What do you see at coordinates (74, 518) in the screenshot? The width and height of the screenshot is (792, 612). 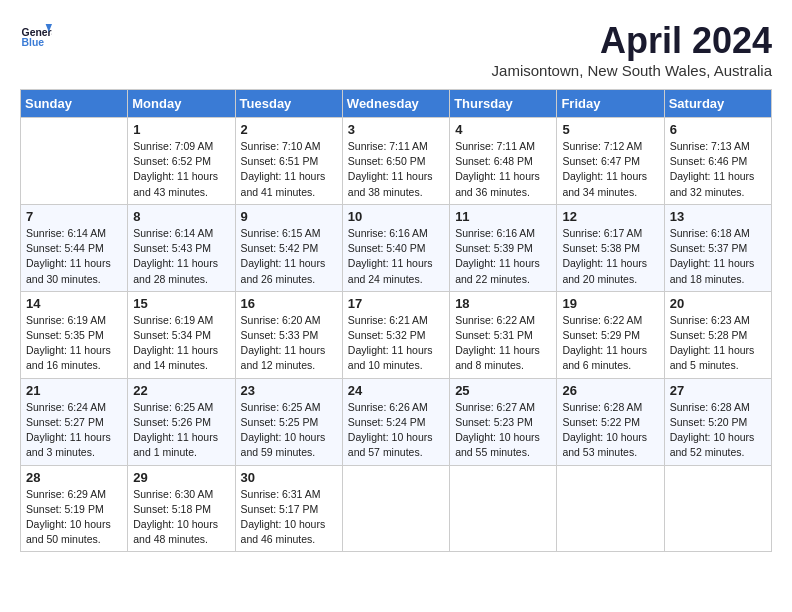 I see `day-info: Sunrise: 6:29 AM Sunset: 5:19 PM Dayligh…` at bounding box center [74, 518].